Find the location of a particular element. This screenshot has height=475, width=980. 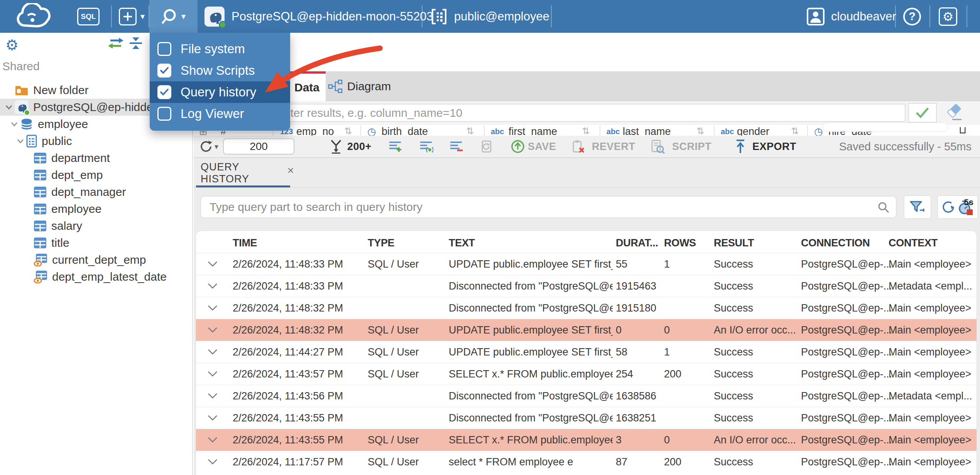

view-menu-trigger is located at coordinates (174, 16).